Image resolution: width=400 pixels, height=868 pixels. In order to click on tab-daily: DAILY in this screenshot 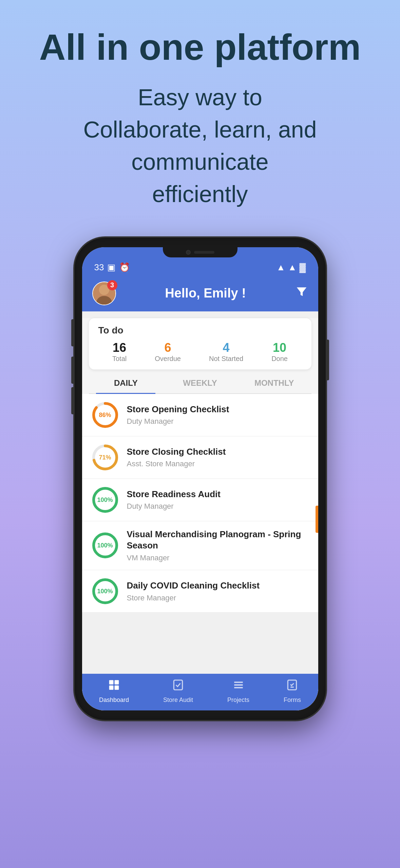, I will do `click(126, 383)`.